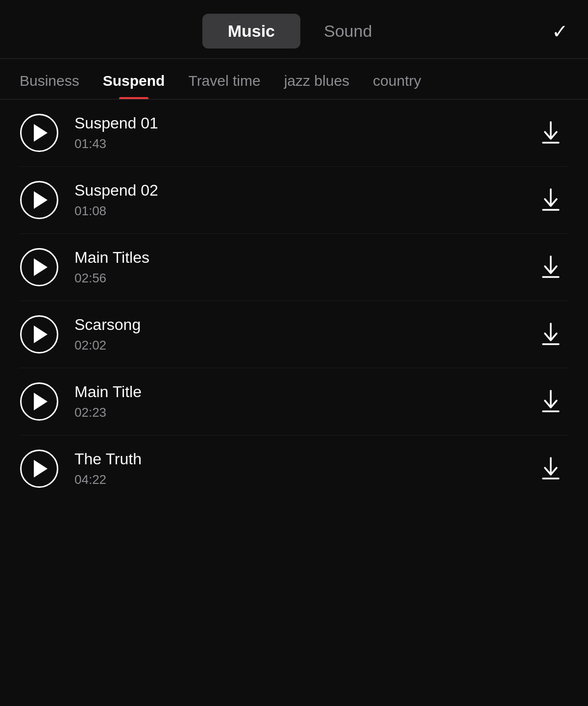  Describe the element at coordinates (296, 402) in the screenshot. I see `track-info: Main Title 02:23` at that location.